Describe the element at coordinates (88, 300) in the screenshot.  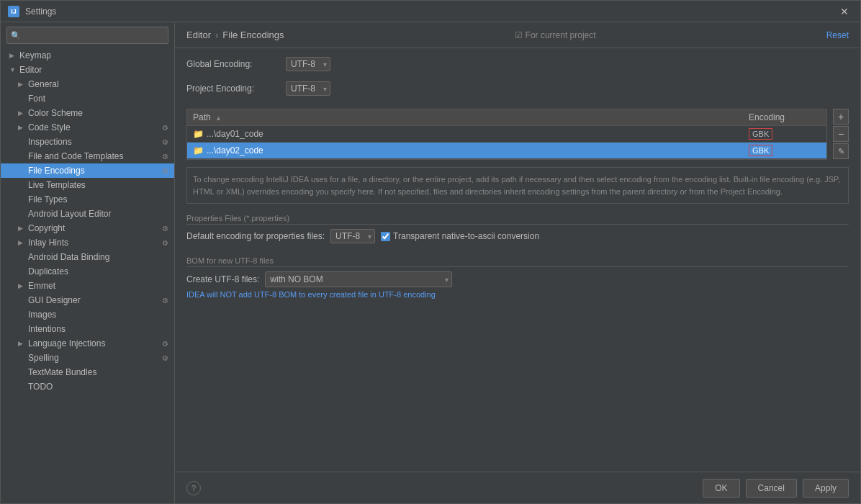
I see `sidebar-item-gui-designer: GUI Designer ⚙` at that location.